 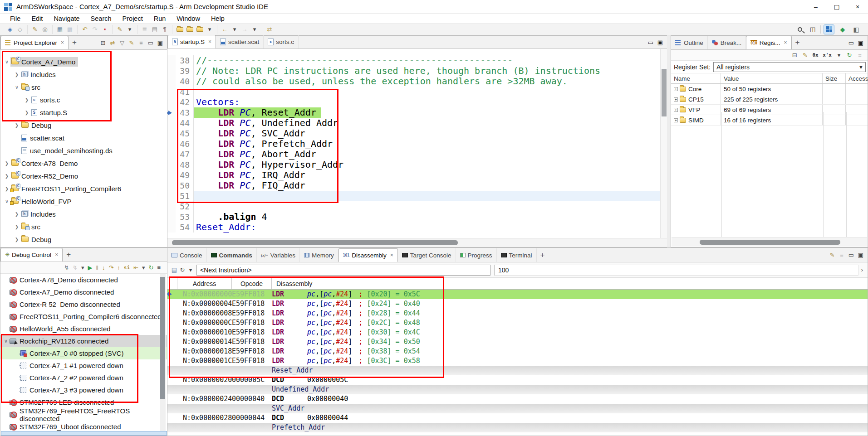 What do you see at coordinates (225, 29) in the screenshot?
I see `nav-back-icon: ←` at bounding box center [225, 29].